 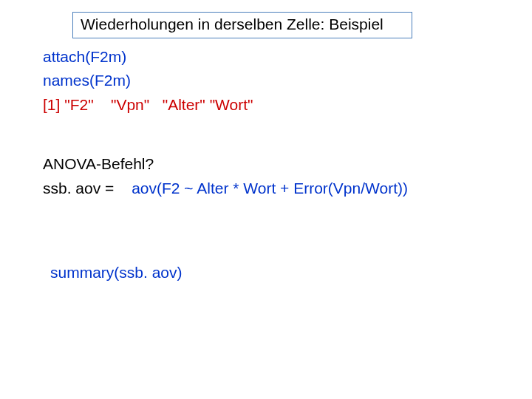 I want to click on question-anova: ANOVA-Befehl?, so click(x=280, y=164).